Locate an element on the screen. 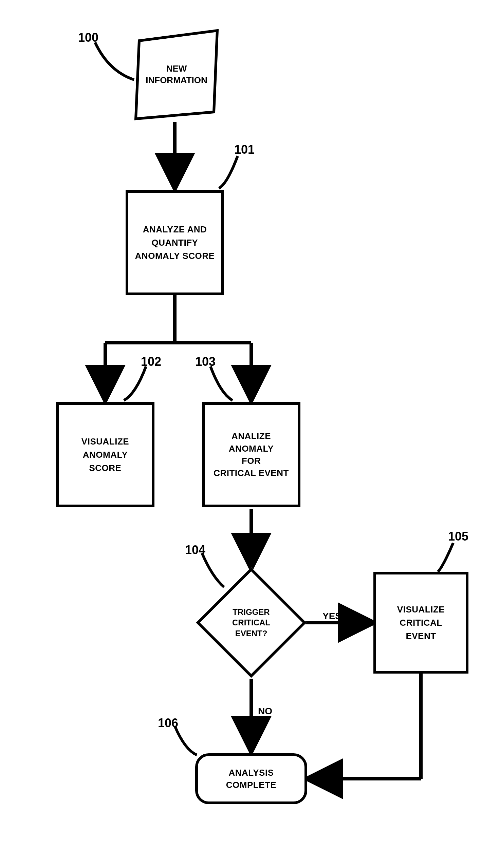 The width and height of the screenshot is (499, 868). callout-102: 102 is located at coordinates (151, 362).